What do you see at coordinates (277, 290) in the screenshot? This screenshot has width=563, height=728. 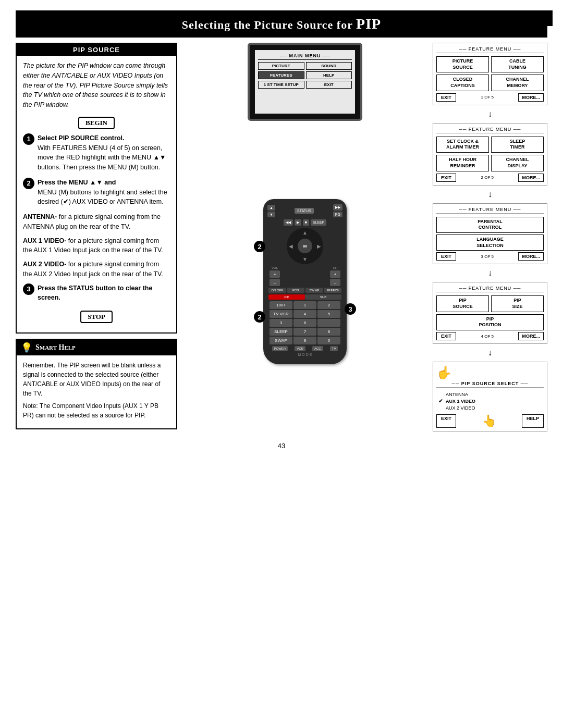 I see `remote-on-off: ON OFF` at bounding box center [277, 290].